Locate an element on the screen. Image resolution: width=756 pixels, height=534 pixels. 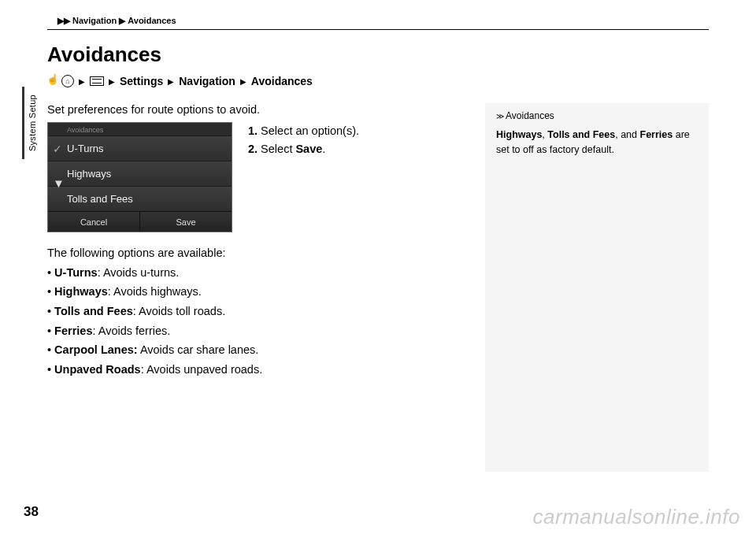
chevron-icon: ≫ is located at coordinates (500, 117).